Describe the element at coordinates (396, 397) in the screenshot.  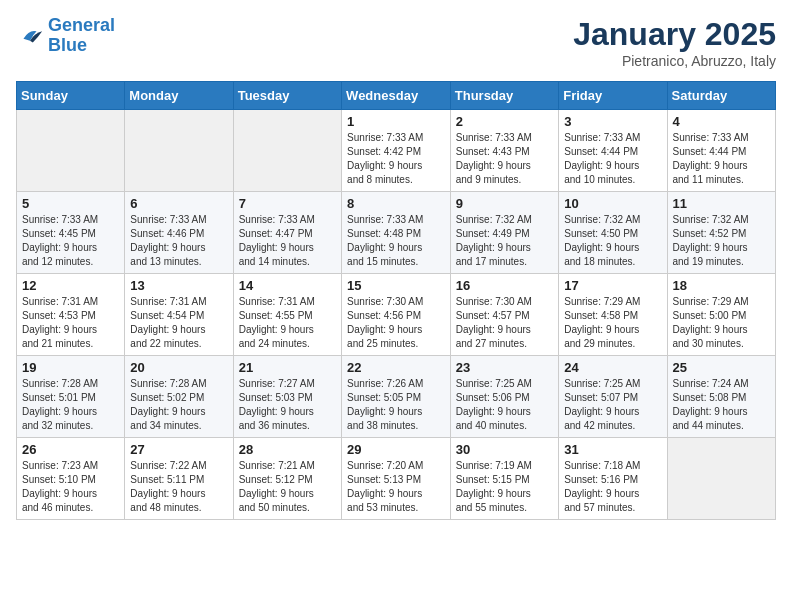
I see `calendar-cell: 22Sunrise: 7:26 AMSunset: 5:05 PMDayligh…` at that location.